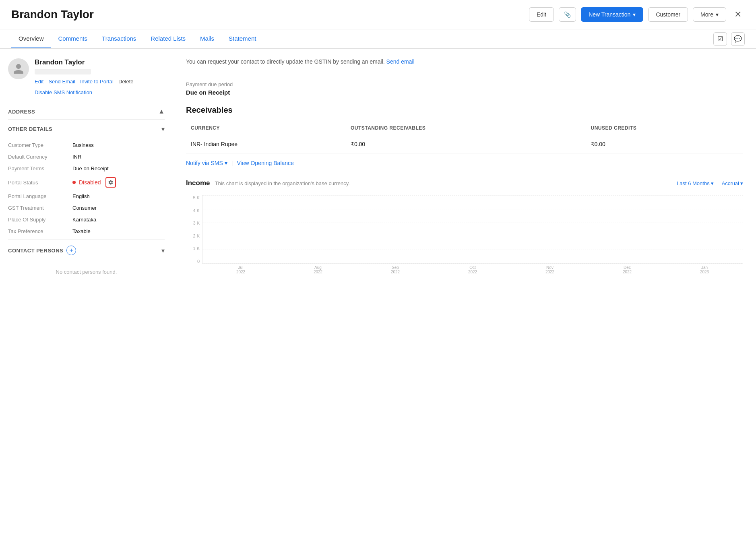 Image resolution: width=756 pixels, height=533 pixels. I want to click on receivables-table: CURRENCY OUTSTANDING RECEIVABLES UNUSED …, so click(465, 137).